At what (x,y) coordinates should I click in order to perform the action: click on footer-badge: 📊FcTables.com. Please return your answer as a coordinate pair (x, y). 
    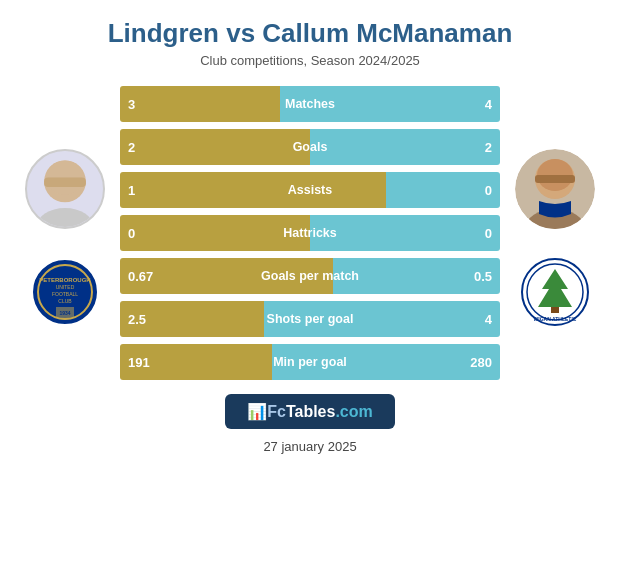
    Looking at the image, I should click on (310, 412).